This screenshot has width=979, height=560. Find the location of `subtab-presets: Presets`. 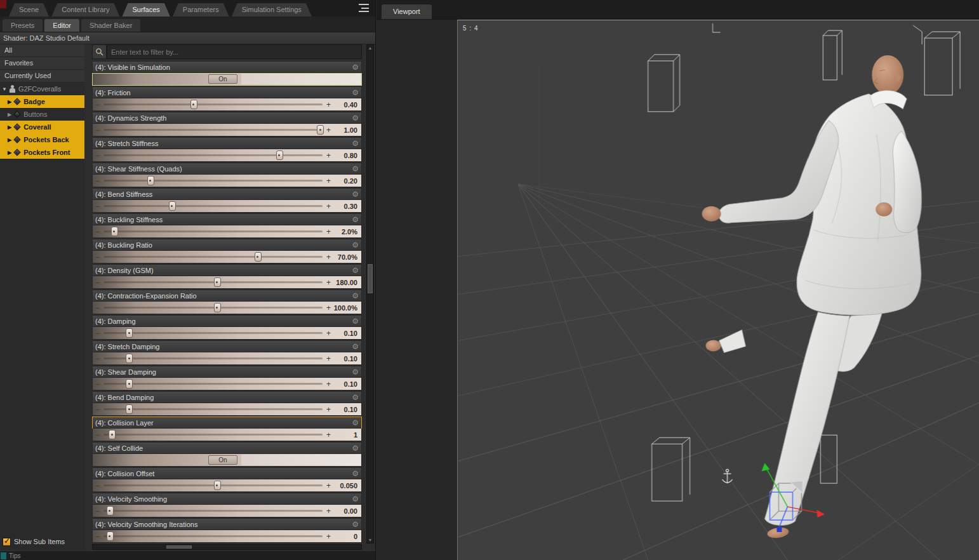

subtab-presets: Presets is located at coordinates (23, 25).